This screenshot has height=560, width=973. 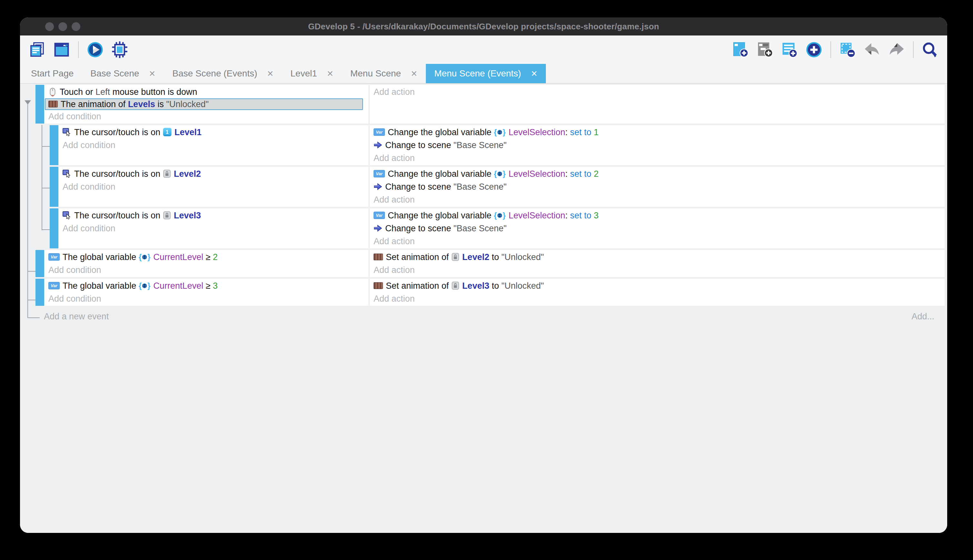 What do you see at coordinates (167, 174) in the screenshot?
I see `lock-icon` at bounding box center [167, 174].